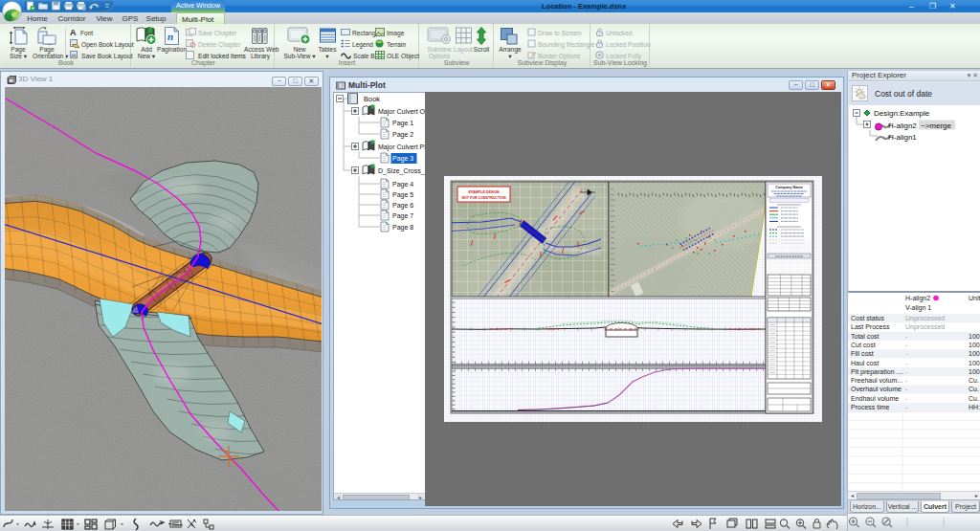 This screenshot has width=980, height=531. Describe the element at coordinates (403, 135) in the screenshot. I see `svg-text: Page 2` at that location.